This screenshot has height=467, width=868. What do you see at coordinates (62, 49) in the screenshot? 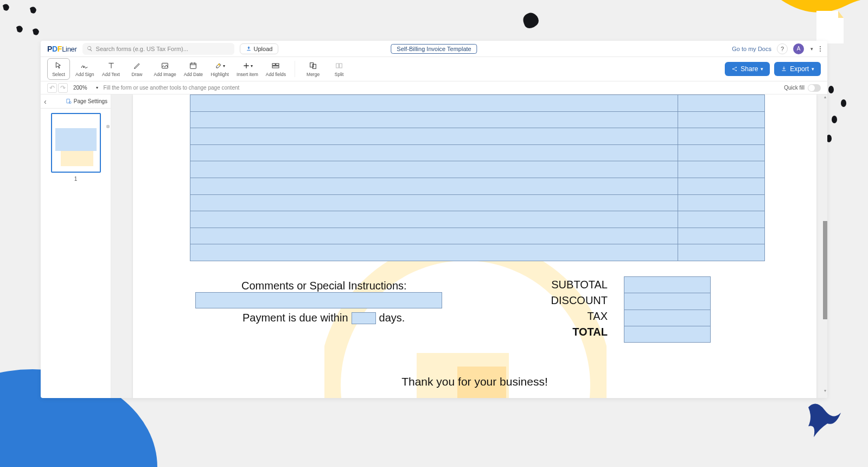
I see `logo: PDFLiner` at bounding box center [62, 49].